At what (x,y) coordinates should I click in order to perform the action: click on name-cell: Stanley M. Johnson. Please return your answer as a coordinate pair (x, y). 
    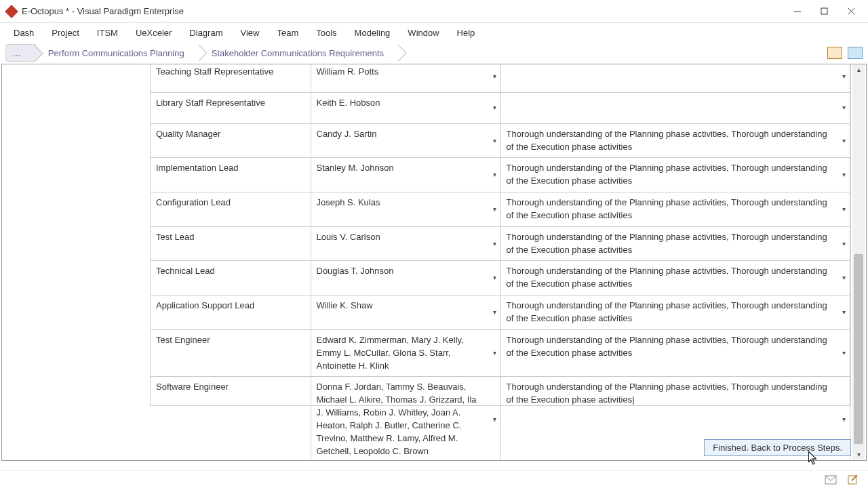
    Looking at the image, I should click on (406, 175).